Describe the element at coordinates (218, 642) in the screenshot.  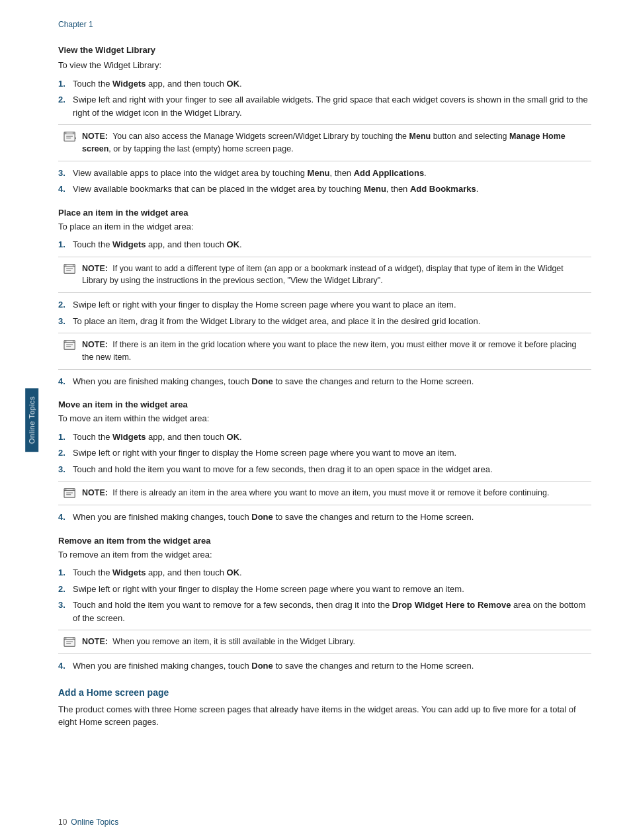
I see `note-text: NOTE: When you remove an item, it is sti…` at that location.